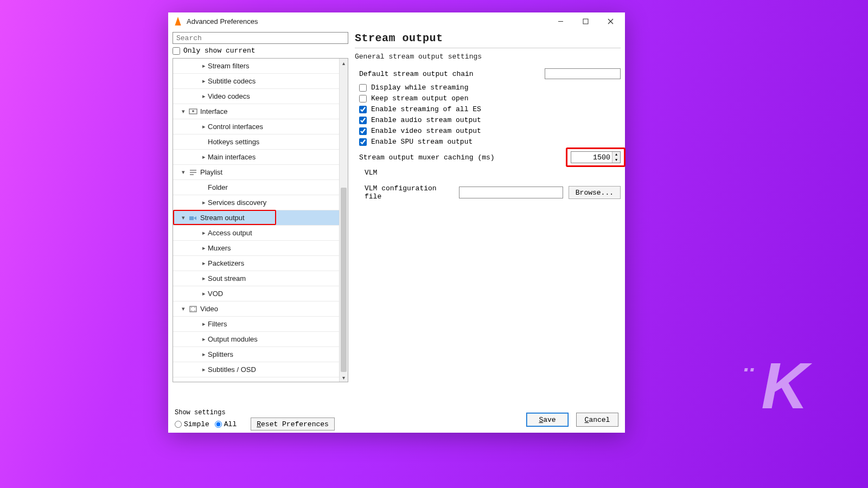  What do you see at coordinates (344, 63) in the screenshot?
I see `scroll-up-arrow: ▴` at bounding box center [344, 63].